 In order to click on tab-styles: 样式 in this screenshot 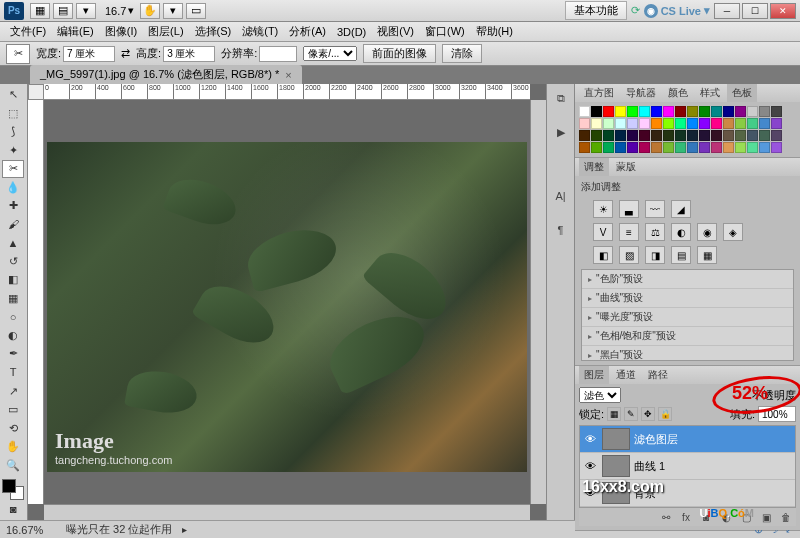, I will do `click(710, 93)`.